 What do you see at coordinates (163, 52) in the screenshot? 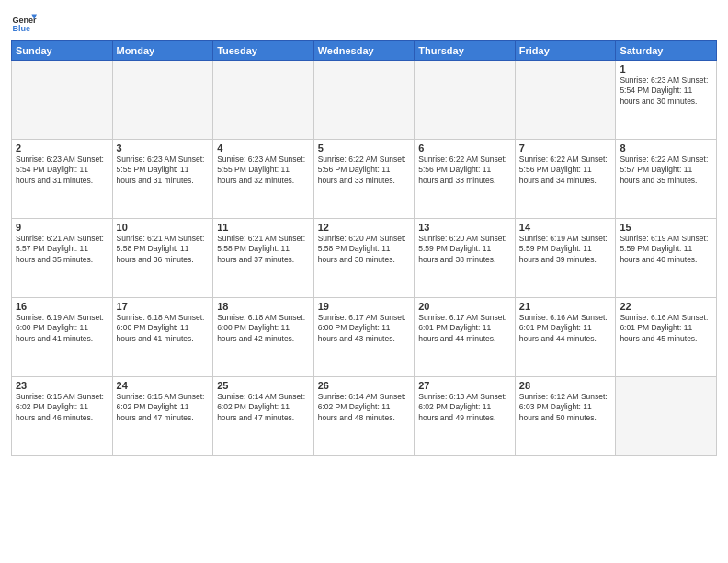
I see `weekday-header-monday: Monday` at bounding box center [163, 52].